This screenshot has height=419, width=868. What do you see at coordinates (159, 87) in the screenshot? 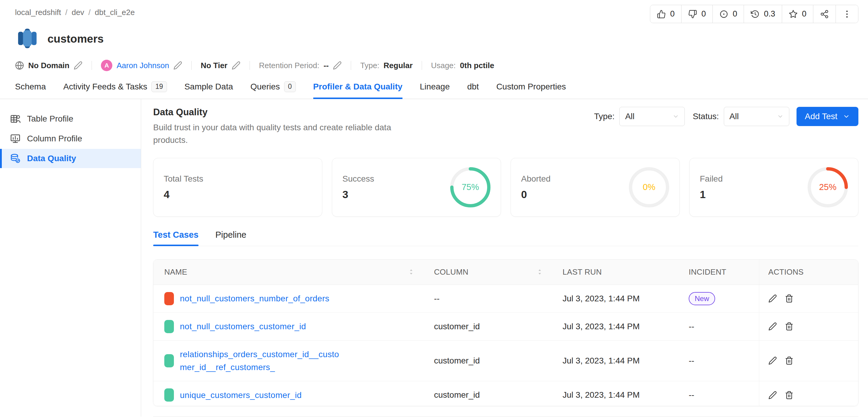
I see `tab-count-badge: 19` at bounding box center [159, 87].